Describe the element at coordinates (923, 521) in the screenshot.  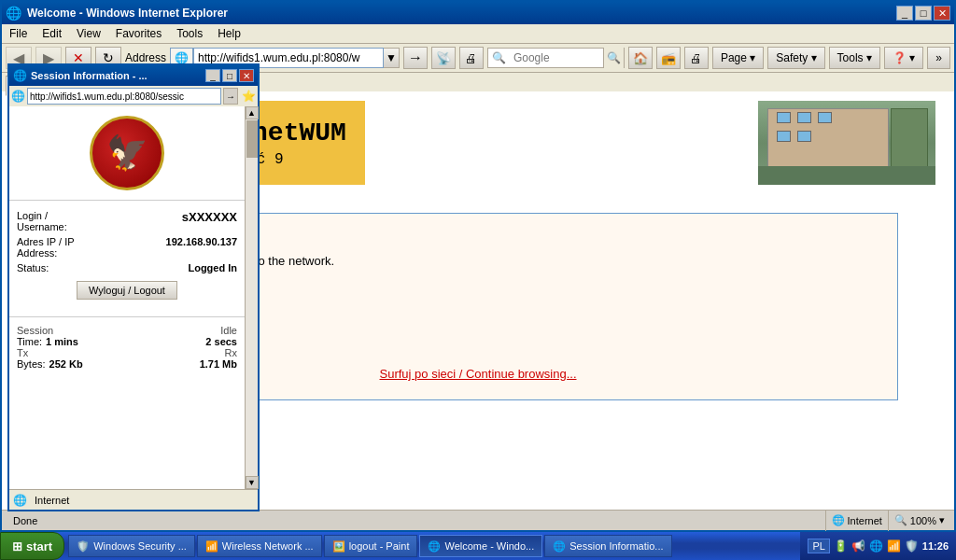
I see `zoom-level: 100%` at that location.